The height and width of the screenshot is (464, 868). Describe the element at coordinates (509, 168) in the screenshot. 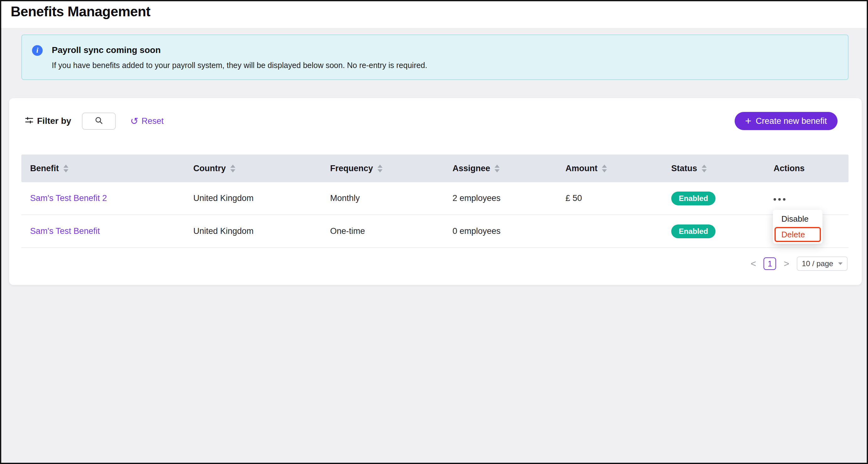

I see `column-header-assignee: Assignee` at that location.